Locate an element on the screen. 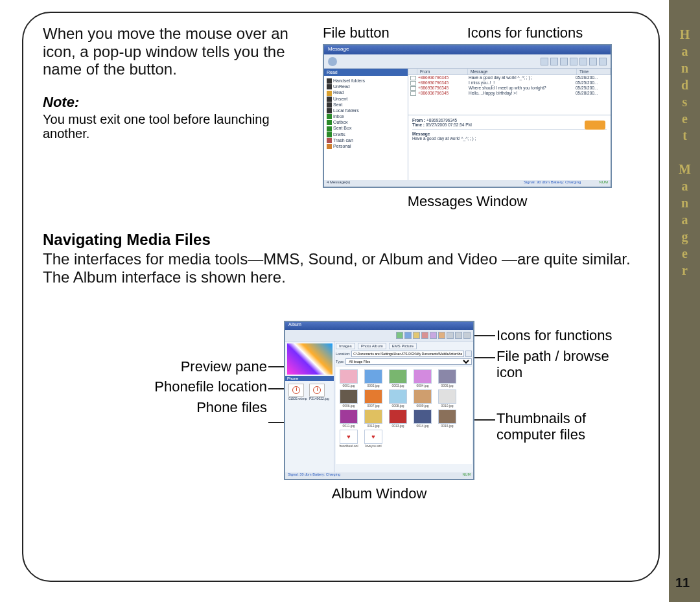 The height and width of the screenshot is (602, 700). message-list: +886936796345Have a good day at work! ^_… is located at coordinates (509, 95).